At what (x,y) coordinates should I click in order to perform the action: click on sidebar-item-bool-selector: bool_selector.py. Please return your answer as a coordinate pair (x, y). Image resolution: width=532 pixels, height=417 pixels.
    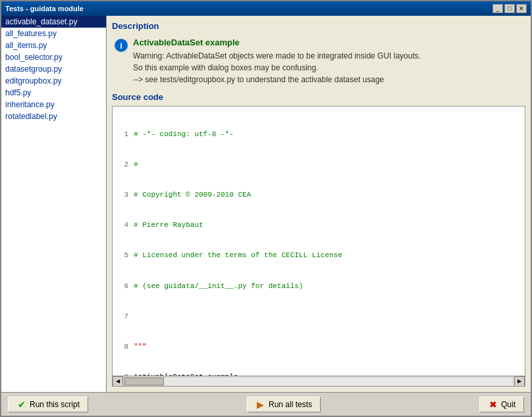
    Looking at the image, I should click on (54, 57).